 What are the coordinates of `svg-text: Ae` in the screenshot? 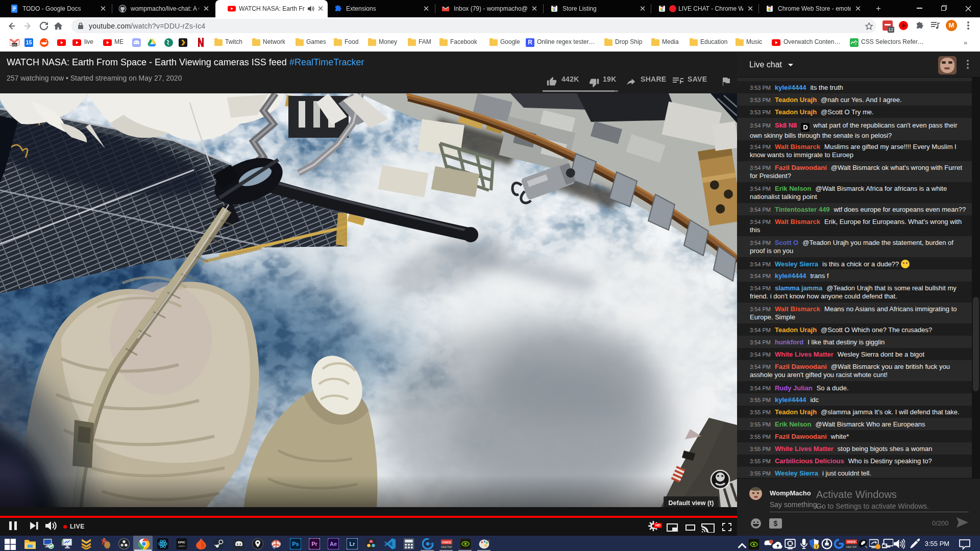 It's located at (333, 544).